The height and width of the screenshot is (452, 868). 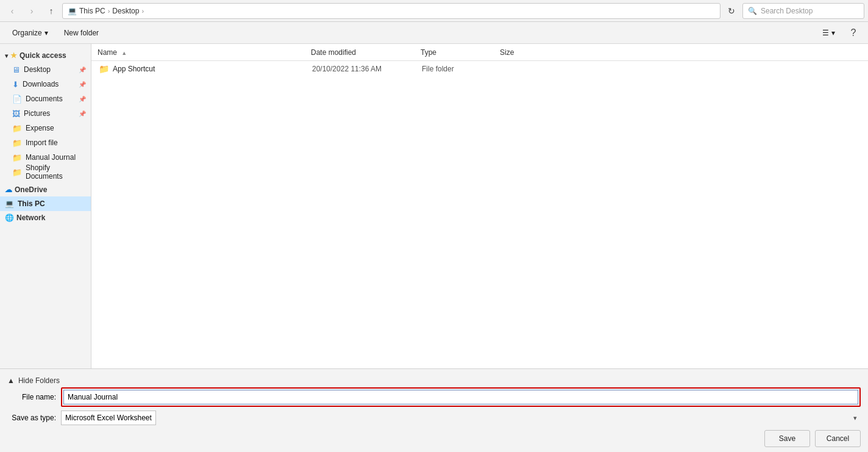 I want to click on breadcrumb-item-thispc: 💻 This PC, so click(x=87, y=11).